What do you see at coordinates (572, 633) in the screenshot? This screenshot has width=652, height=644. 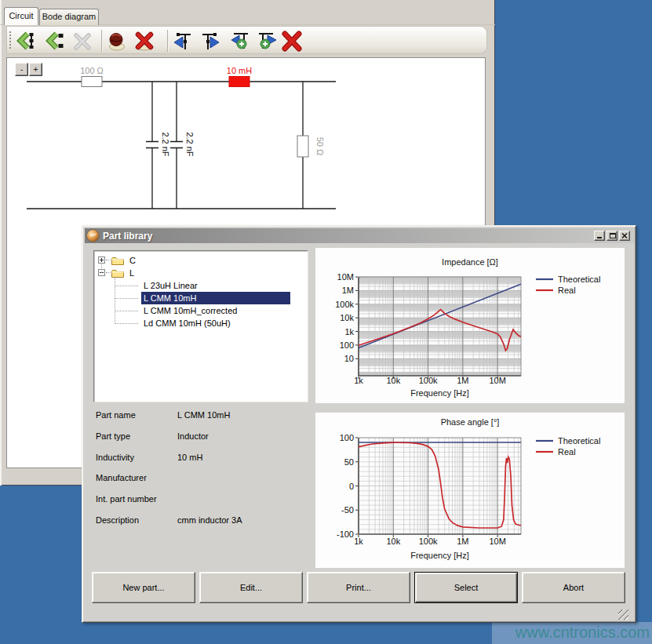 I see `watermark-text: www.cntronics.com` at bounding box center [572, 633].